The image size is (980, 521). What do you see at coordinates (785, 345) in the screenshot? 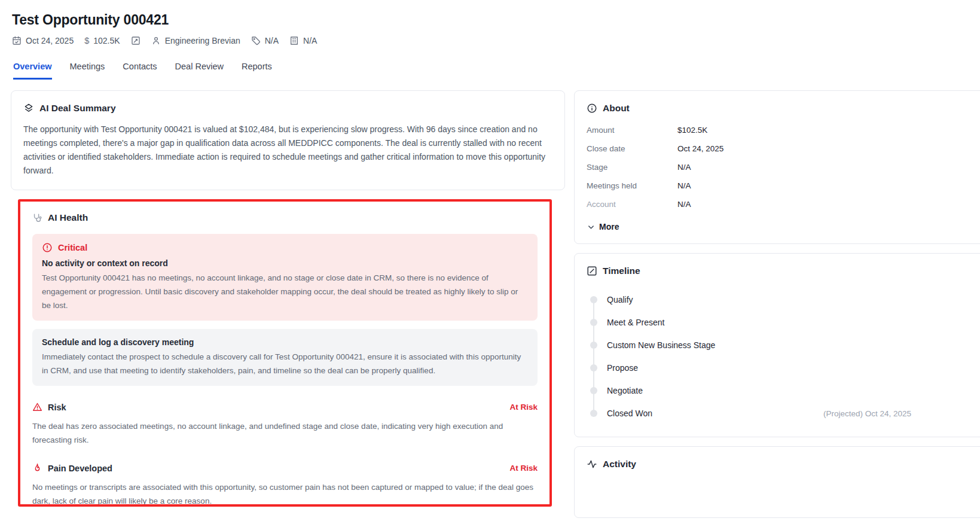
I see `timeline-stage-custom-new-business: Custom New Business Stage` at bounding box center [785, 345].